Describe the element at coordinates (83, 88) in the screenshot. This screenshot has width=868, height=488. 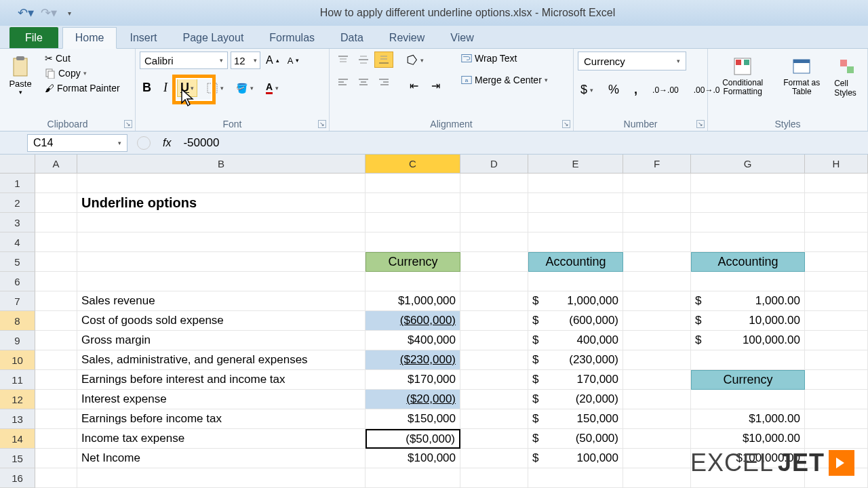
I see `format-painter-button: 🖌Format Painter` at that location.